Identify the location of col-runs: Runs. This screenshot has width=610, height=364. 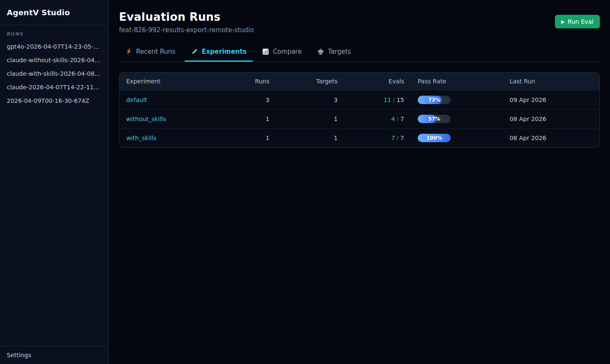
(242, 81).